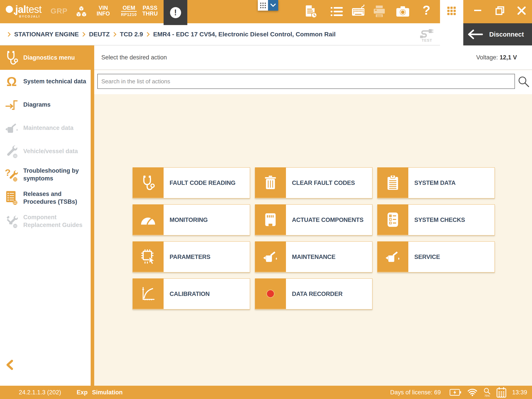 The height and width of the screenshot is (399, 532). I want to click on logo-text-light: test, so click(34, 9).